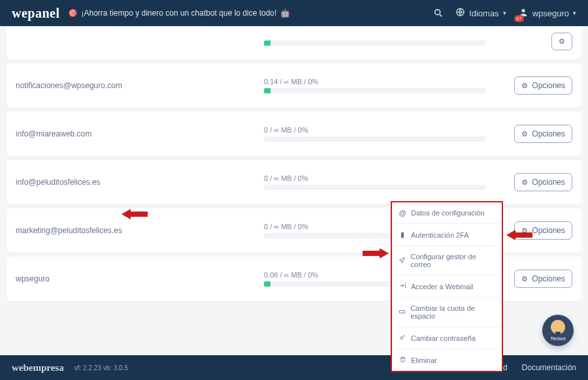  Describe the element at coordinates (562, 42) in the screenshot. I see `options-button: ⚙` at that location.